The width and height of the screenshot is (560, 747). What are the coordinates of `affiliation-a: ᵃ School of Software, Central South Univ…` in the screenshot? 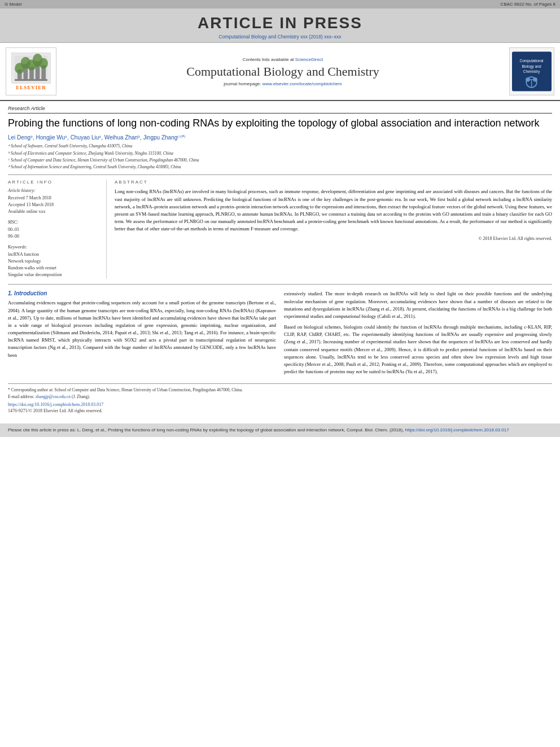 It's located at (280, 146).